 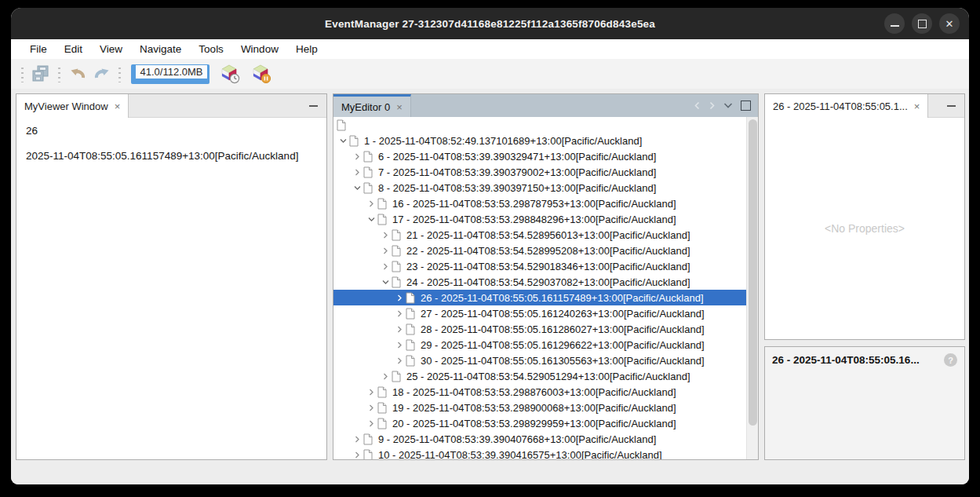 What do you see at coordinates (540, 345) in the screenshot?
I see `tree-row: 29 - 2025-11-04T08:55:05.161296622+13:00…` at bounding box center [540, 345].